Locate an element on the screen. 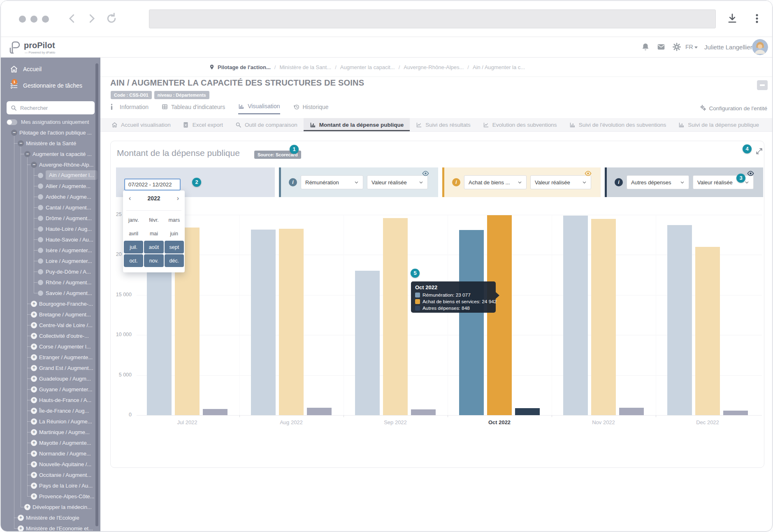  tree-item: +Hauts-de-France / A... is located at coordinates (51, 400).